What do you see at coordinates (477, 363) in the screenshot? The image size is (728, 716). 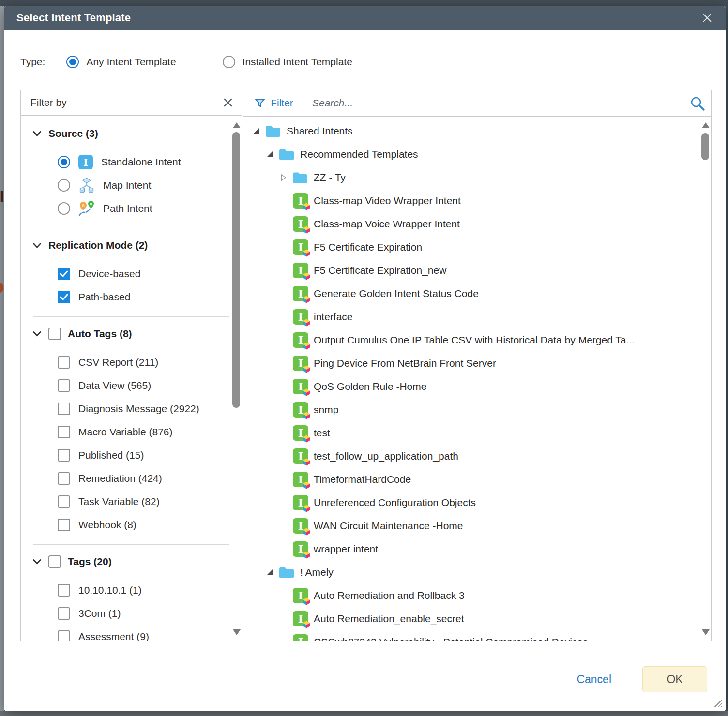 I see `tree-row: I Ping Device From NetBrain Front Server` at bounding box center [477, 363].